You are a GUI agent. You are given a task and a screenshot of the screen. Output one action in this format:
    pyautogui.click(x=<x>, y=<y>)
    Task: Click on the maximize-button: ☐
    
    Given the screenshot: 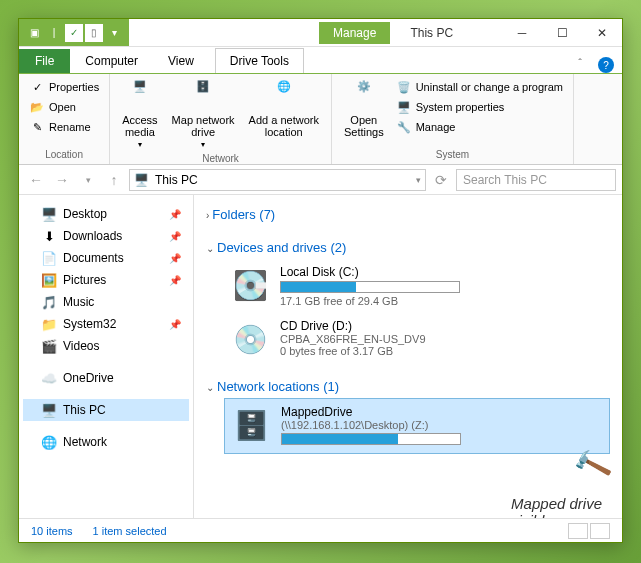 What is the action you would take?
    pyautogui.click(x=562, y=33)
    